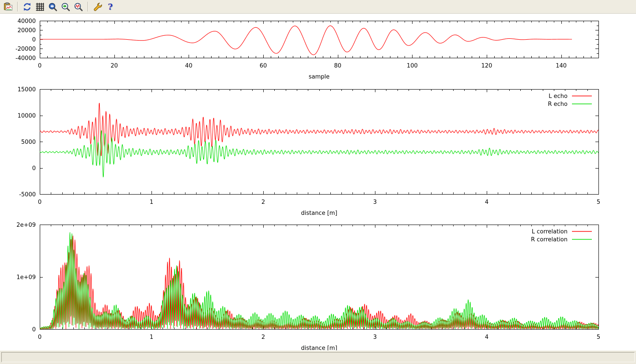 This screenshot has height=364, width=636. Describe the element at coordinates (97, 7) in the screenshot. I see `configure-wrench-icon` at that location.